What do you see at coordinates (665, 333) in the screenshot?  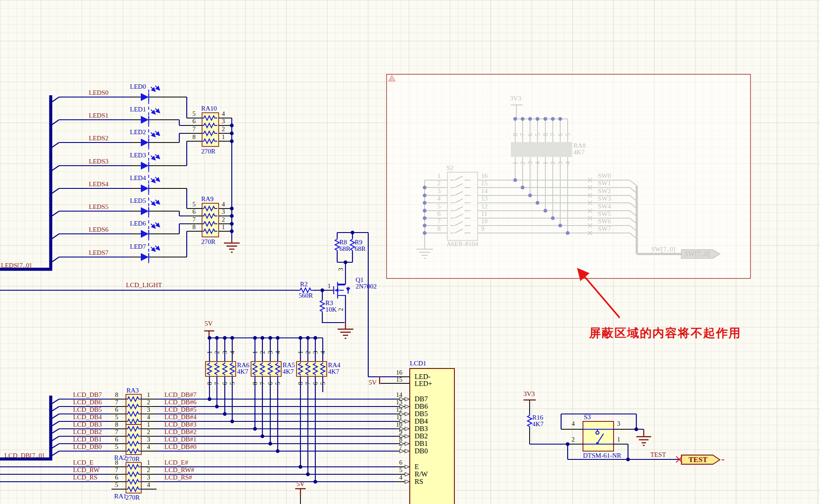 I see `annotation-text: 屏蔽区域的内容将不起作用` at bounding box center [665, 333].